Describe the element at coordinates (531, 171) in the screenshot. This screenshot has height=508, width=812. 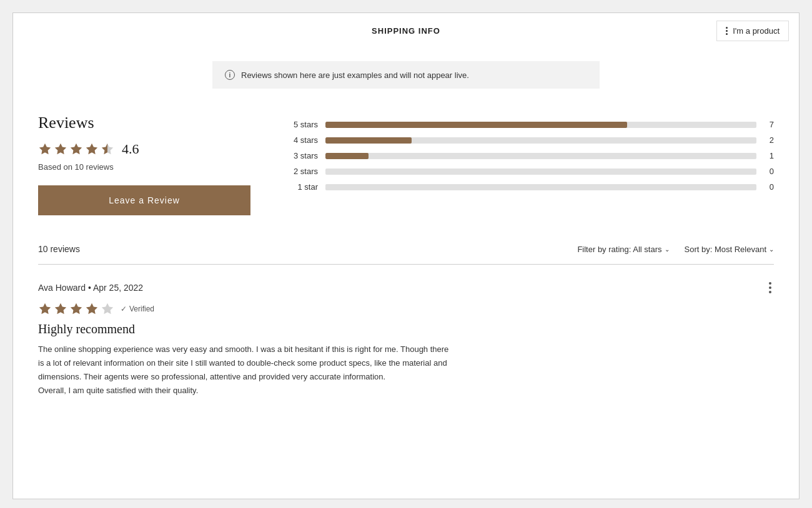
I see `star-bar-2: 2 stars 0` at that location.